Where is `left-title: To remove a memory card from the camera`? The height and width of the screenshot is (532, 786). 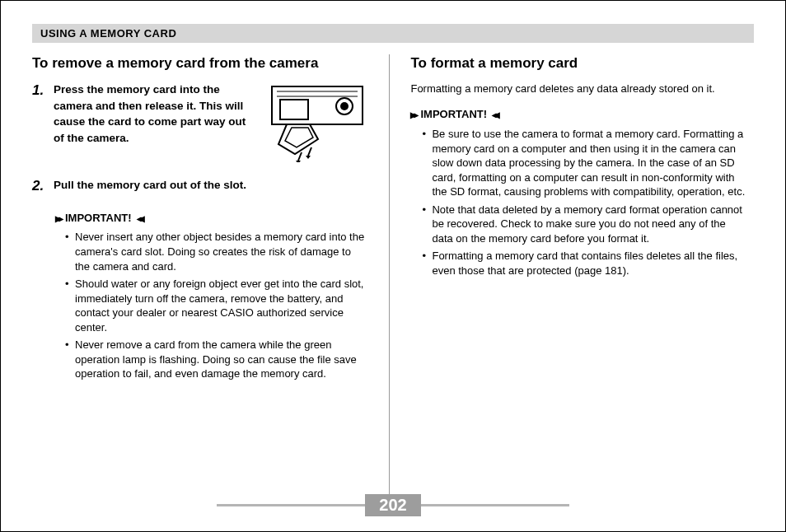 left-title: To remove a memory card from the camera is located at coordinates (199, 64).